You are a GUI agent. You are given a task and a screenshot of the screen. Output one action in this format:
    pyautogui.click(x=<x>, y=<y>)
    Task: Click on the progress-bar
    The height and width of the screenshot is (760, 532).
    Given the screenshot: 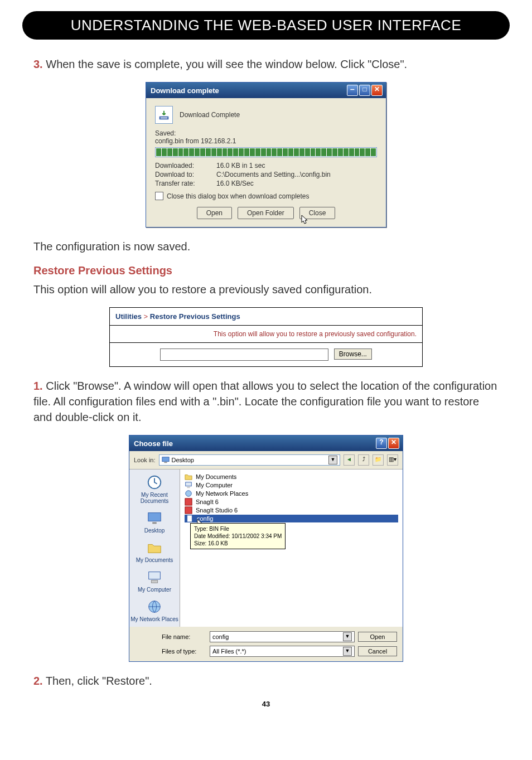 What is the action you would take?
    pyautogui.click(x=266, y=152)
    